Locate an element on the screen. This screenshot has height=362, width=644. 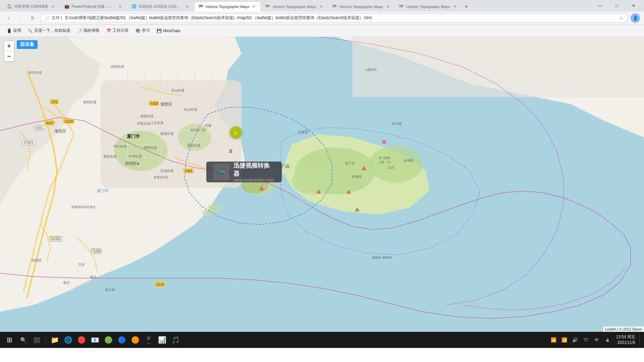
taskbar-excel: 📊 is located at coordinates (162, 340).